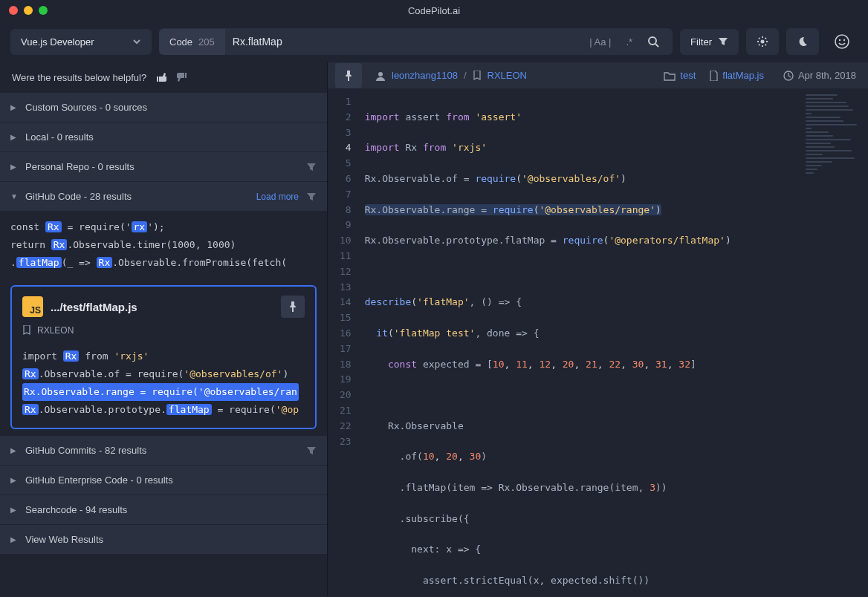 The width and height of the screenshot is (868, 597). Describe the element at coordinates (702, 42) in the screenshot. I see `filter-label: Filter` at that location.